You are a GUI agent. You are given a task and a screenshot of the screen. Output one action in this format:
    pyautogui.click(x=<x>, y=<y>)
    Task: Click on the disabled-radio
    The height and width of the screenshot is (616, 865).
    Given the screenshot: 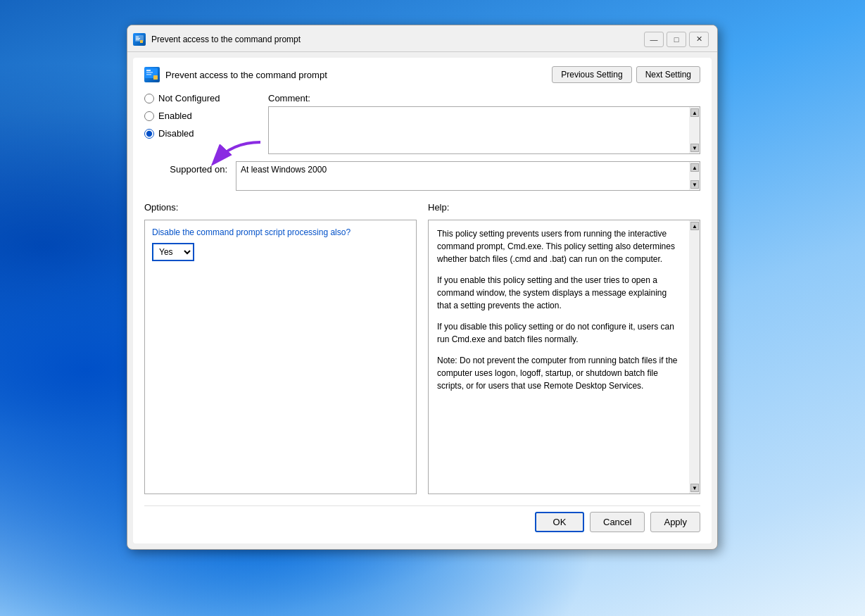 What is the action you would take?
    pyautogui.click(x=149, y=134)
    